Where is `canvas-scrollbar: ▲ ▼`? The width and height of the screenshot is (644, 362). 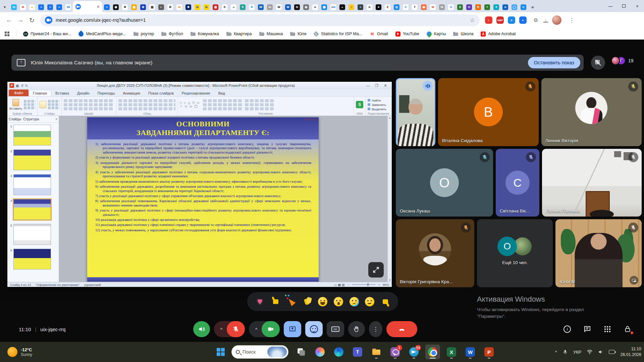 canvas-scrollbar: ▲ ▼ is located at coordinates (390, 199).